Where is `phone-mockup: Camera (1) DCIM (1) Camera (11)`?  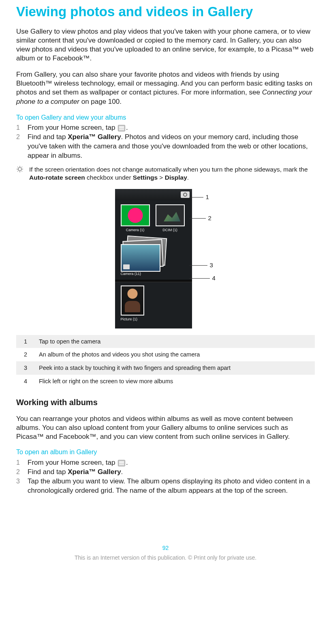
phone-mockup: Camera (1) DCIM (1) Camera (11) is located at coordinates (154, 259).